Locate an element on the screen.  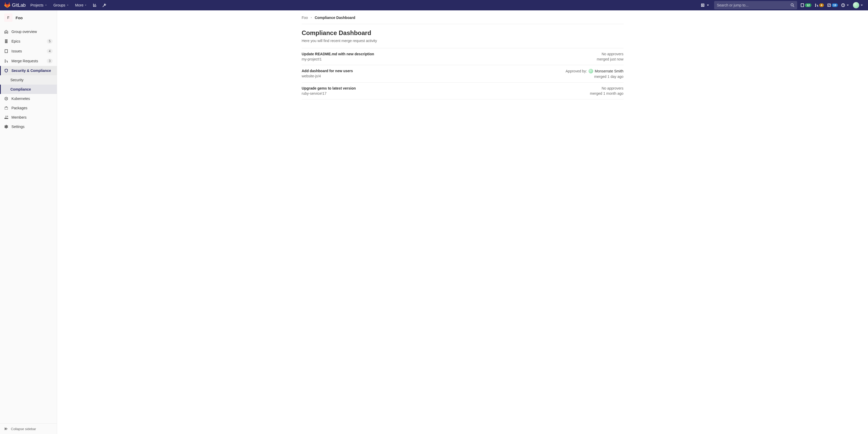
sidebar-subitems: Security Compliance is located at coordinates (28, 85).